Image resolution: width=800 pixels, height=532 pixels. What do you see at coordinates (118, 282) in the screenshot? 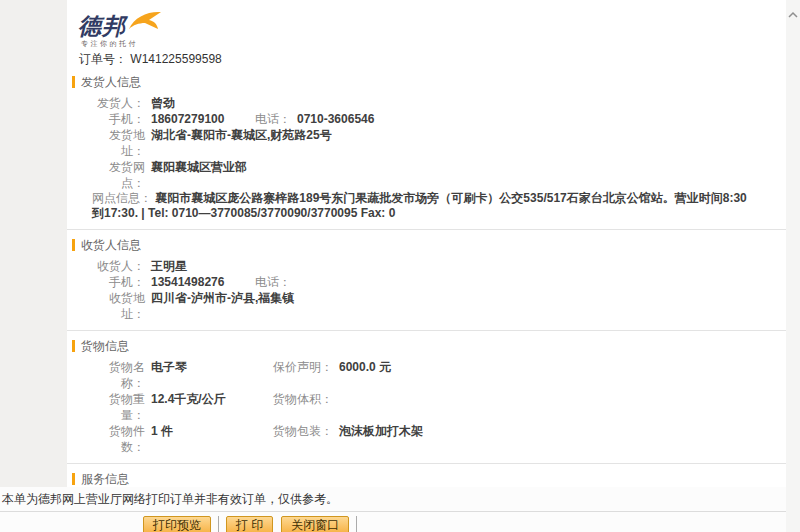
I see `receiver-mobile-label: 手机：` at bounding box center [118, 282].